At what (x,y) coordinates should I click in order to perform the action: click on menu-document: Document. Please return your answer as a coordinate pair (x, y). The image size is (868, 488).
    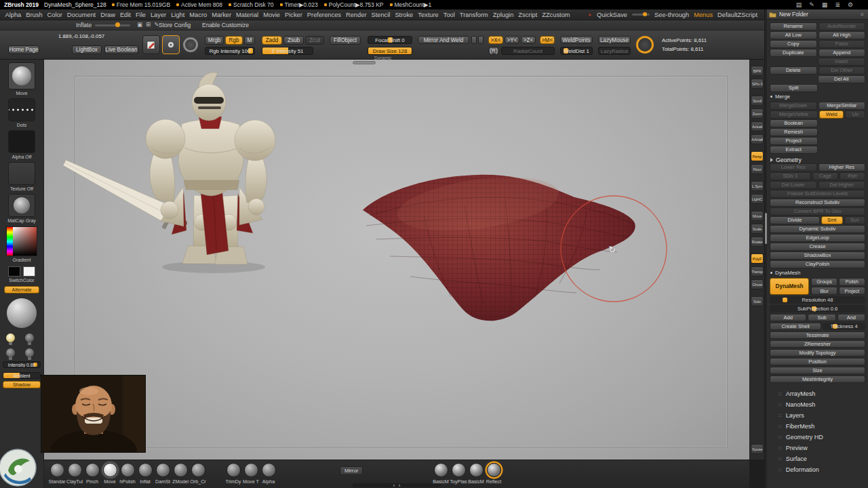
    Looking at the image, I should click on (81, 15).